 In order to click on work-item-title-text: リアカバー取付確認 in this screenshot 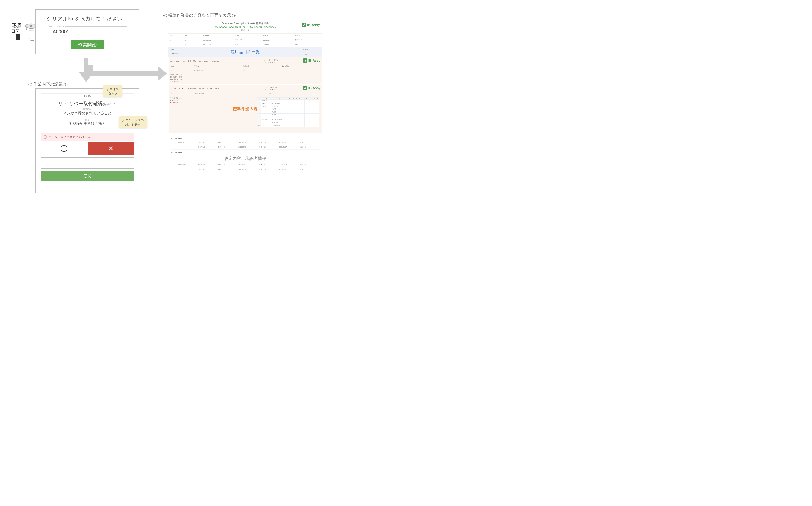, I will do `click(80, 103)`.